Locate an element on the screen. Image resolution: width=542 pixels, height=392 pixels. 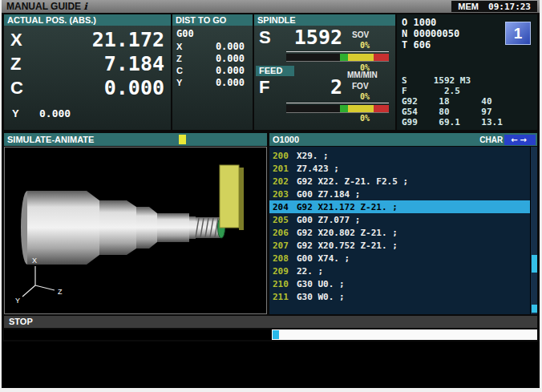
axis-label-x: X is located at coordinates (34, 261).